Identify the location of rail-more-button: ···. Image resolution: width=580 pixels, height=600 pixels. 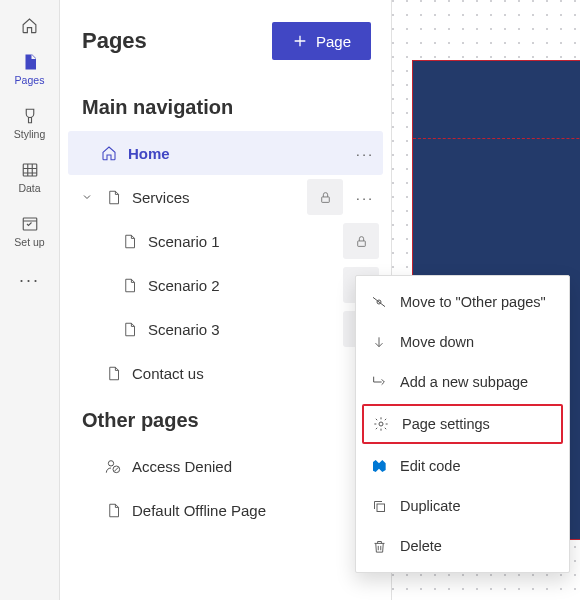
(30, 280).